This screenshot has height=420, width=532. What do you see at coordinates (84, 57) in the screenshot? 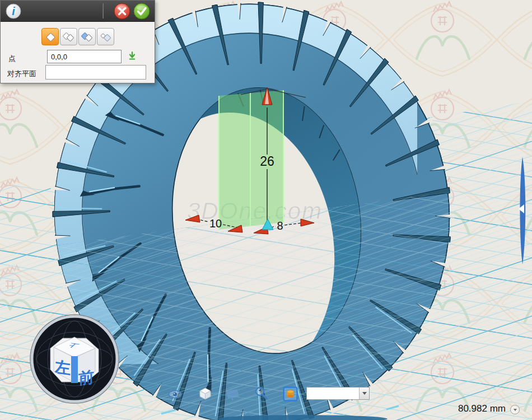
I see `point-input` at bounding box center [84, 57].